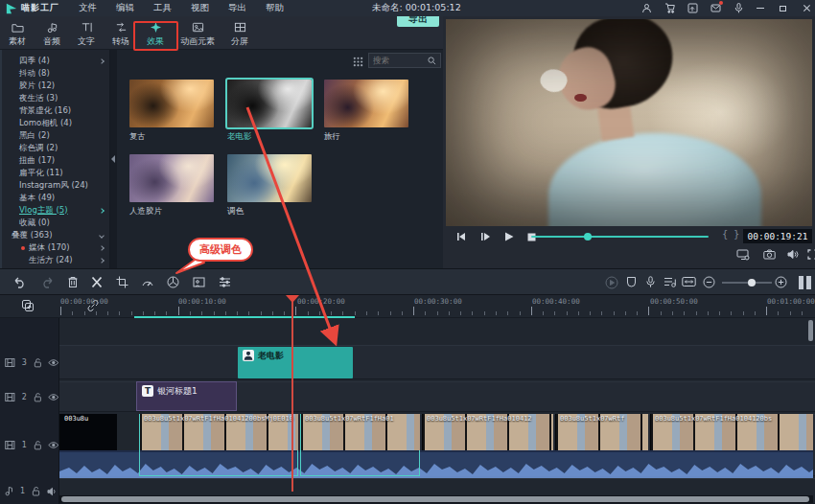 This screenshot has width=815, height=504. I want to click on sidebar-item-favorites: 收藏 (0), so click(56, 222).